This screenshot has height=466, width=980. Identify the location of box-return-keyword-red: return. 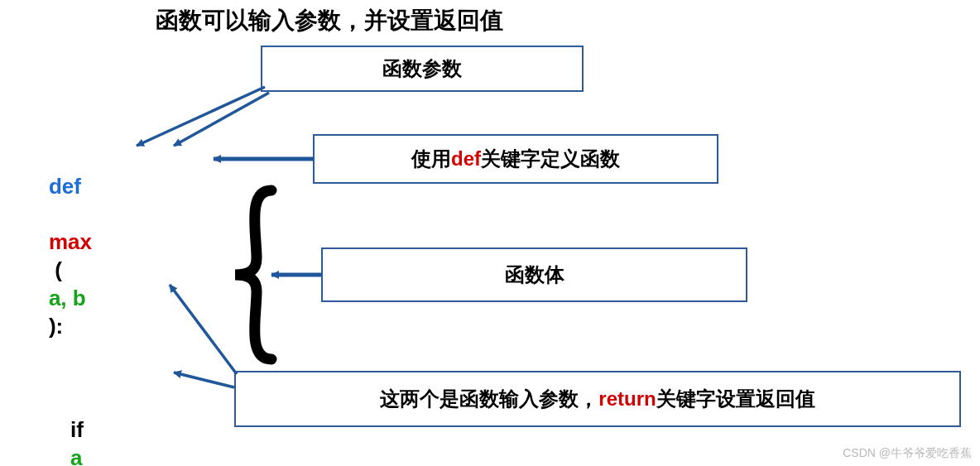
(627, 399).